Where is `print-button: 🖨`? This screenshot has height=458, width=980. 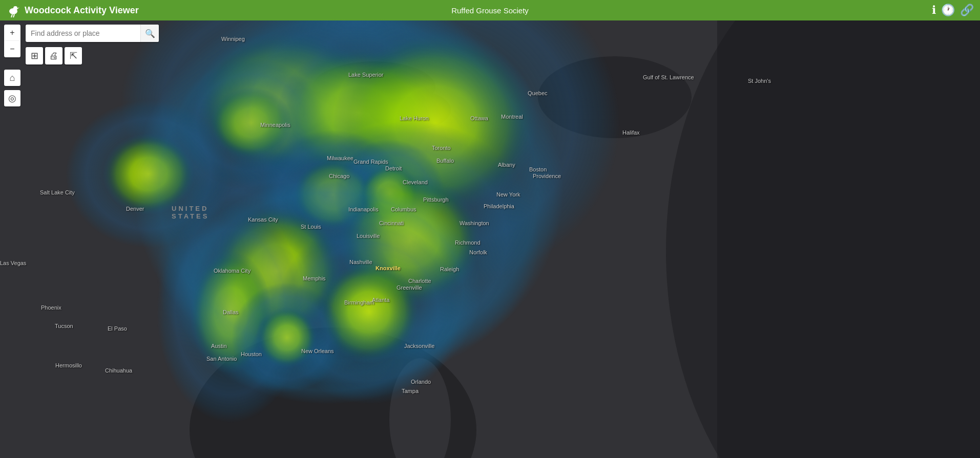
print-button: 🖨 is located at coordinates (54, 56).